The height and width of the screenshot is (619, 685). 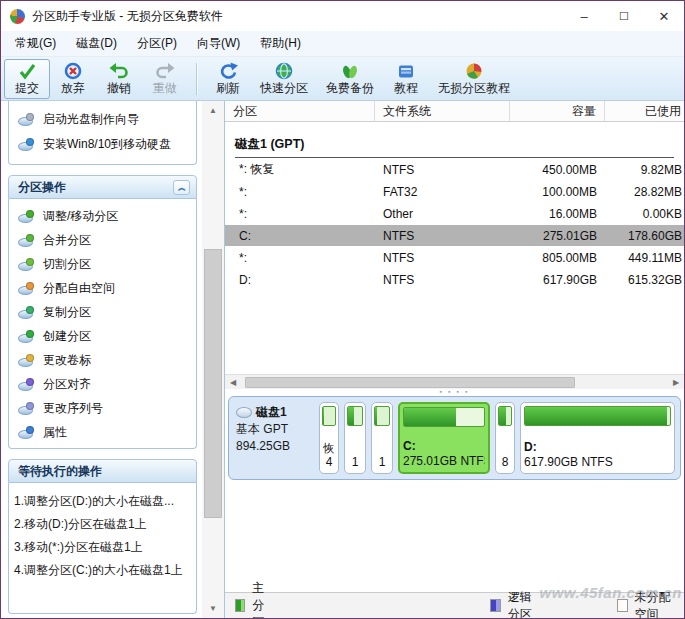 I want to click on partition-block-c-selected: C:275.01GB NTFS, so click(x=444, y=438).